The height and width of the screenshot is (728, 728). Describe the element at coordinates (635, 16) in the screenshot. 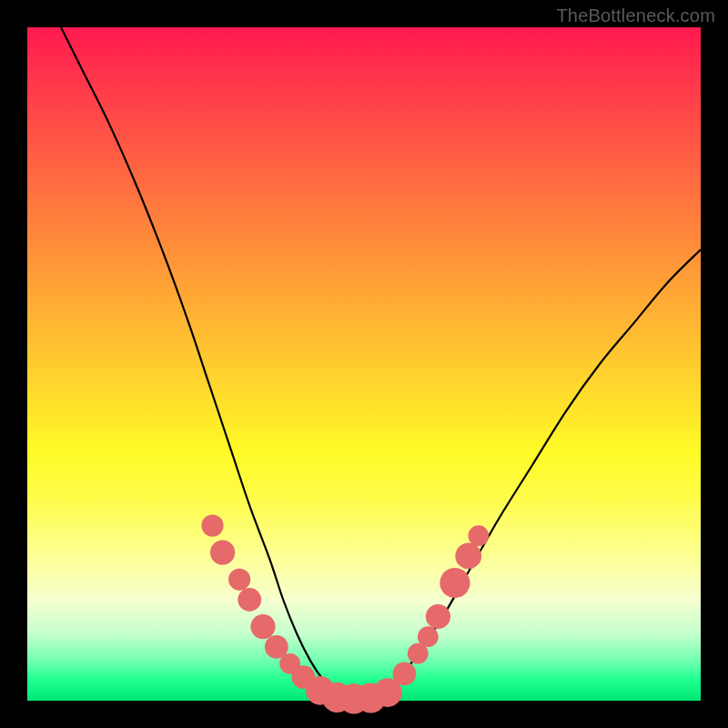

I see `attribution-text: TheBottleneck.com` at that location.